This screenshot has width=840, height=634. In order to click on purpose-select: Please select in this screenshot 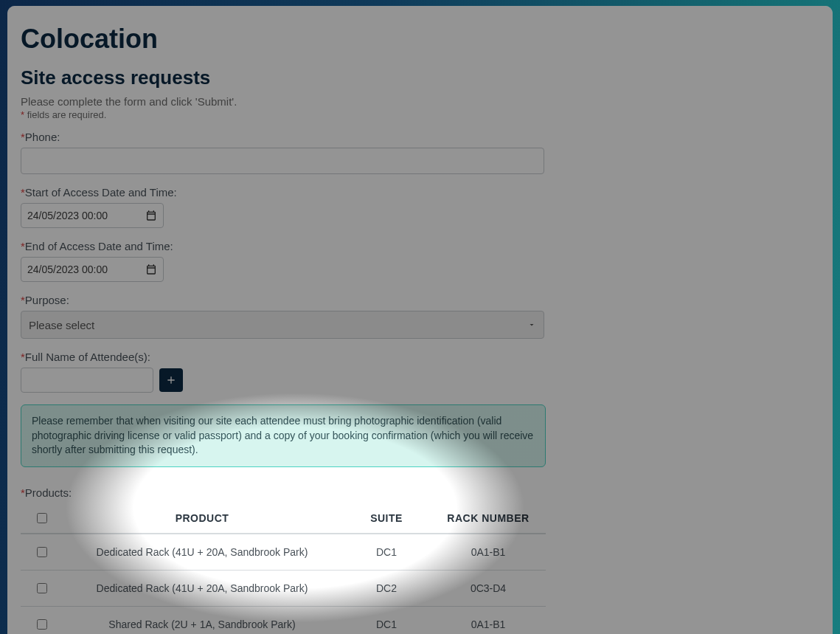, I will do `click(282, 325)`.